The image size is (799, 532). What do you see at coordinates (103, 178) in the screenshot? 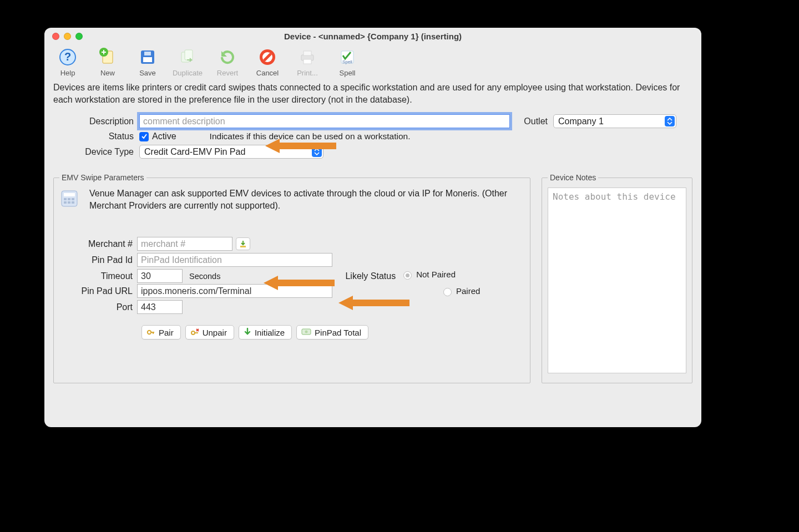
I see `emv-legend: EMV Swipe Parameters` at bounding box center [103, 178].